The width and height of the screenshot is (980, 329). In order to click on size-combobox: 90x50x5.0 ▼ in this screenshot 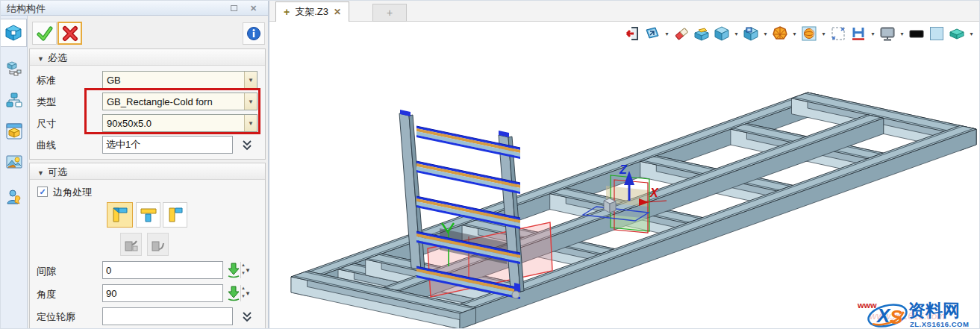, I will do `click(180, 123)`.